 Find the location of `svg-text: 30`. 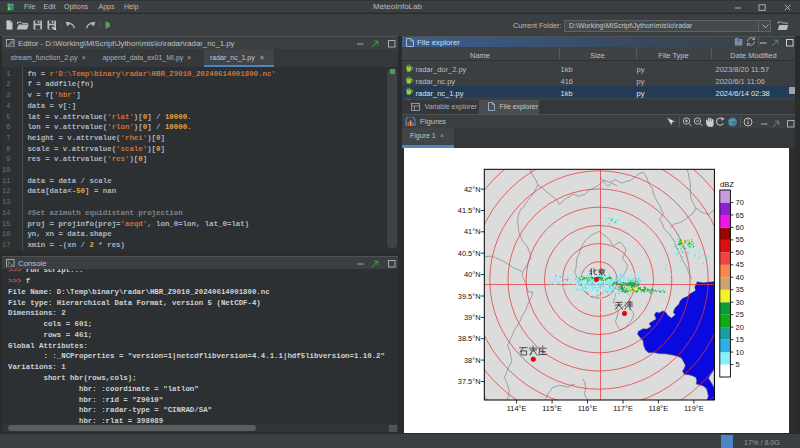

svg-text: 30 is located at coordinates (740, 302).